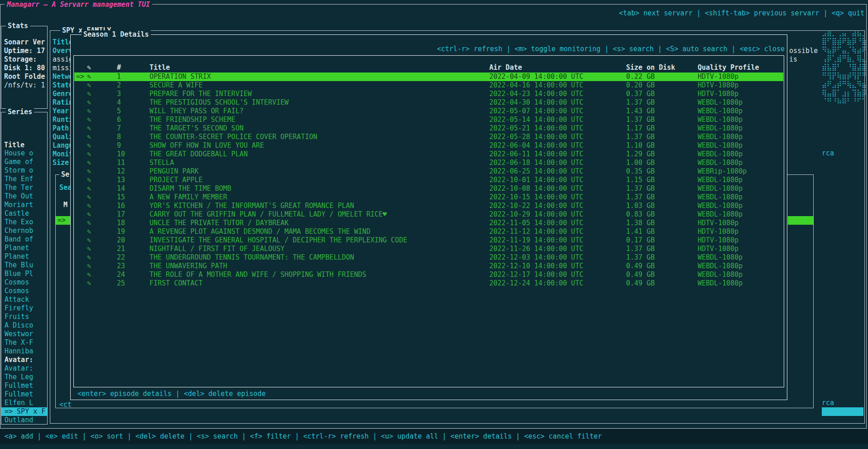 Image resolution: width=868 pixels, height=449 pixels. Describe the element at coordinates (429, 163) in the screenshot. I see `episode-row: ✎ 11 STELLA 2022-06-18 14:00:00 UTC 1.00…` at that location.